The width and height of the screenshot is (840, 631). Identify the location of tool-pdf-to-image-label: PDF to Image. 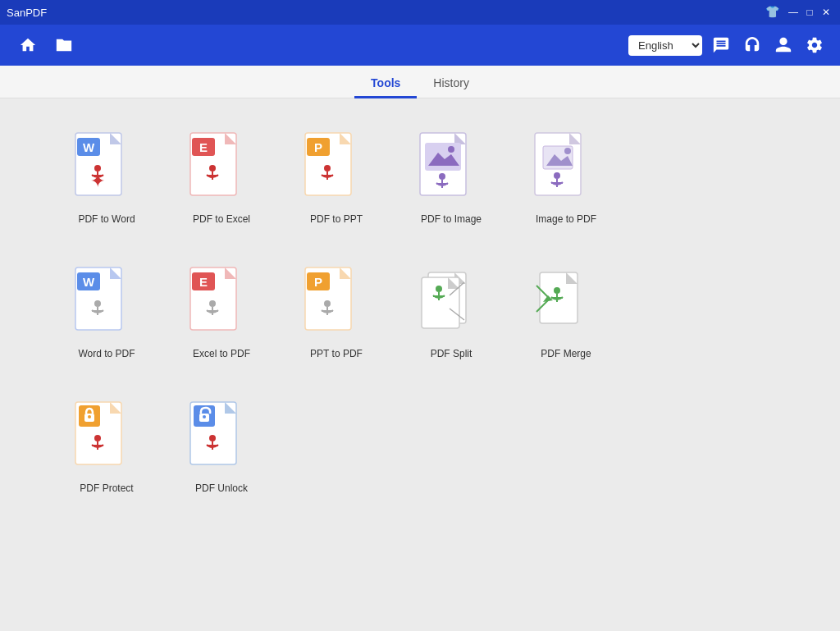
(451, 219).